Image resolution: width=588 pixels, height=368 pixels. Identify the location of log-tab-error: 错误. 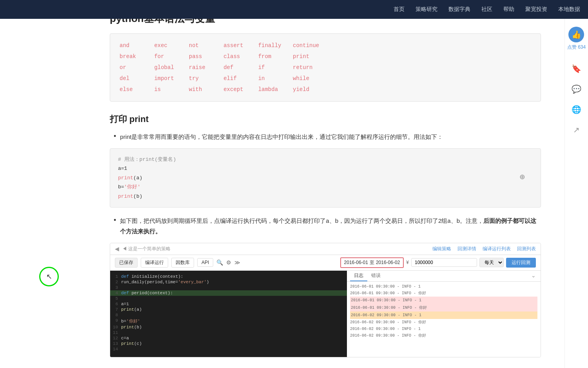
(376, 276).